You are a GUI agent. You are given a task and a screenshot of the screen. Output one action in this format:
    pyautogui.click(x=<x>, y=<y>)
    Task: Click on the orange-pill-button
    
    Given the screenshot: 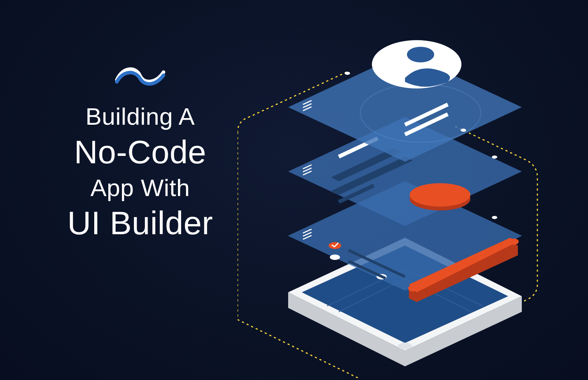 What is the action you would take?
    pyautogui.click(x=440, y=197)
    